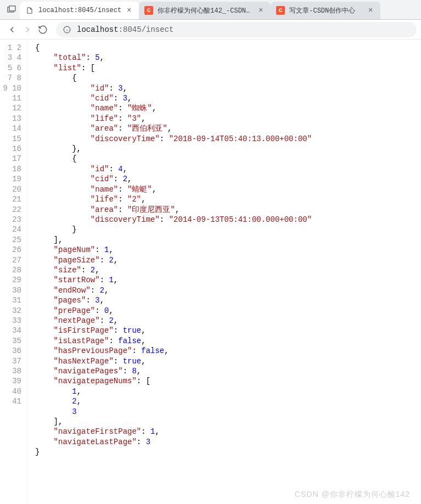  I want to click on url-port: :8045, so click(130, 30).